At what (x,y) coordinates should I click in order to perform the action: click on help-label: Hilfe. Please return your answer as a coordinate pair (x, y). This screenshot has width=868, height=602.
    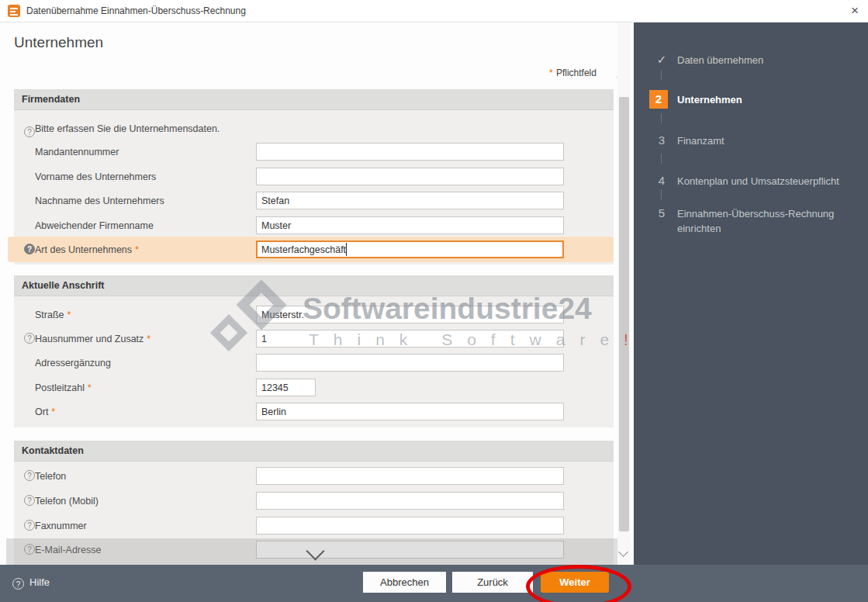
    Looking at the image, I should click on (40, 582).